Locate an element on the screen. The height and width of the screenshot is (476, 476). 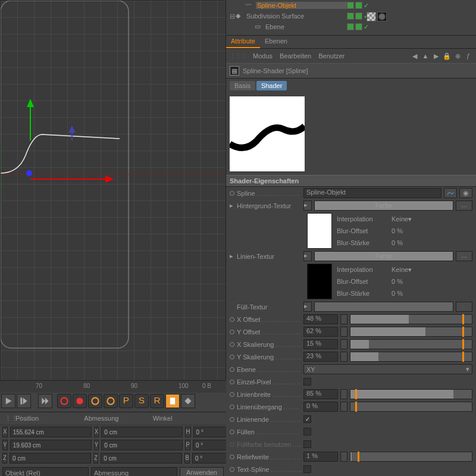
text_spline-checkbox is located at coordinates (307, 469).